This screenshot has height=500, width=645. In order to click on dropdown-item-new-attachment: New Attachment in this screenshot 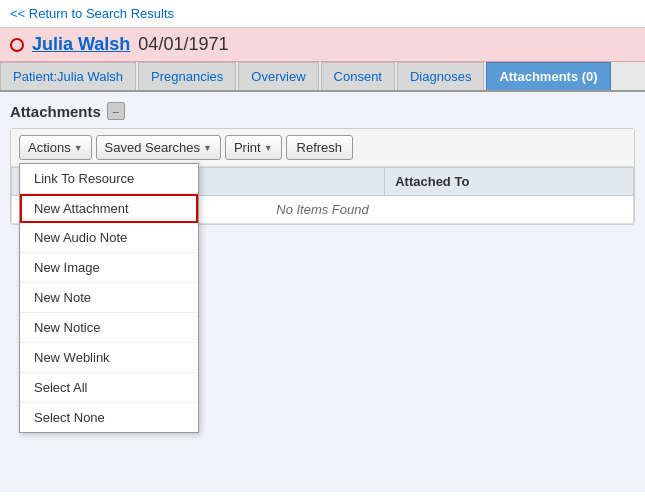, I will do `click(109, 208)`.